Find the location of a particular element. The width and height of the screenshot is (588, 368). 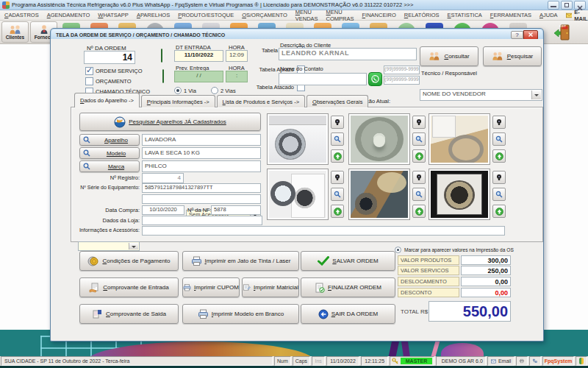

status-email: Email is located at coordinates (501, 361).